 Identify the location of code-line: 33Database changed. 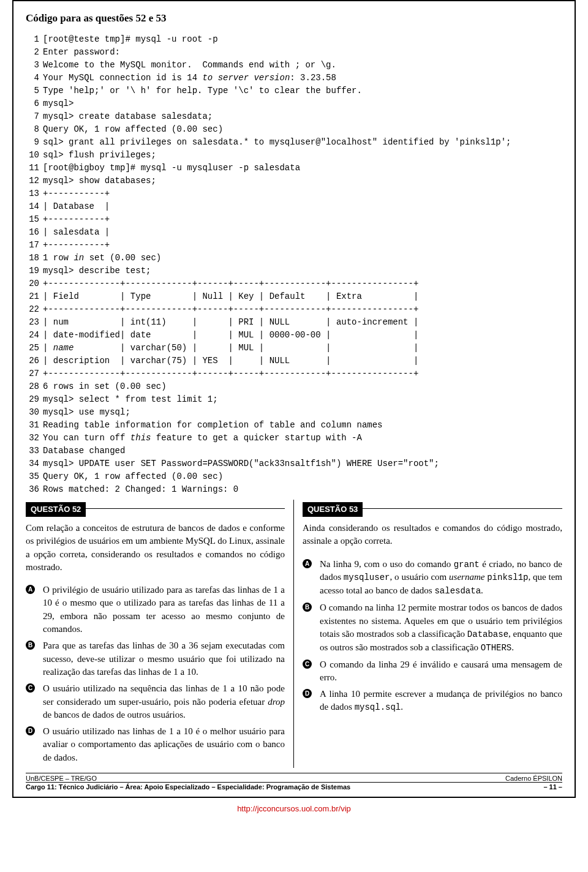
(294, 451).